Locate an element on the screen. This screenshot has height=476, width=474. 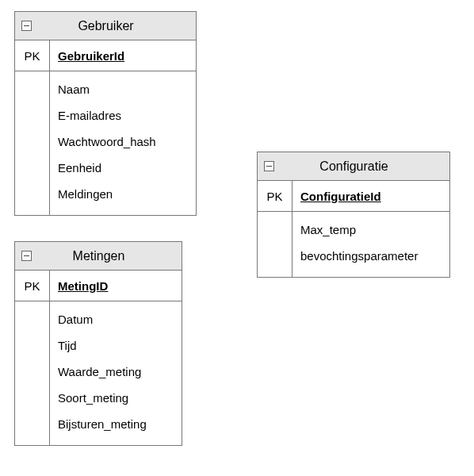
attr-item: Soort_meting is located at coordinates (120, 398).